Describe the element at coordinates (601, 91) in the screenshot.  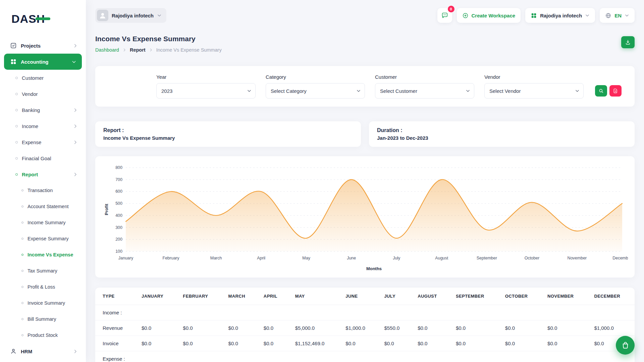
I see `search-button` at that location.